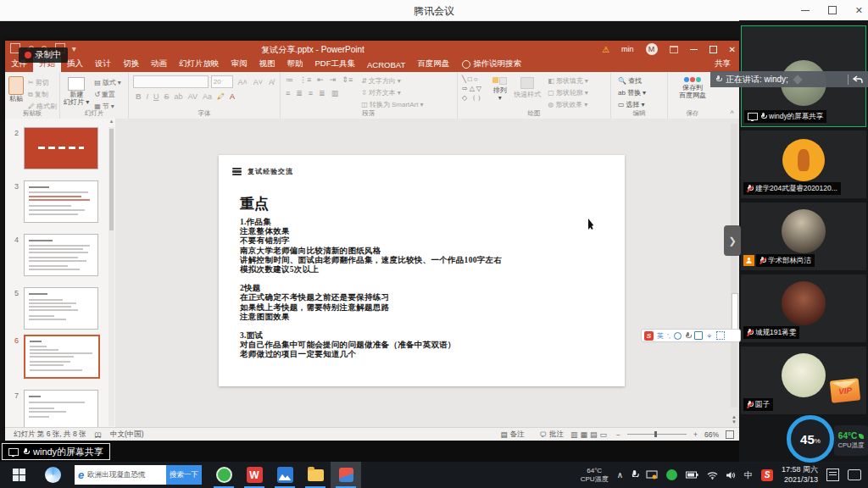 The height and width of the screenshot is (488, 868). What do you see at coordinates (767, 475) in the screenshot?
I see `tray-sogou-icon: S` at bounding box center [767, 475].